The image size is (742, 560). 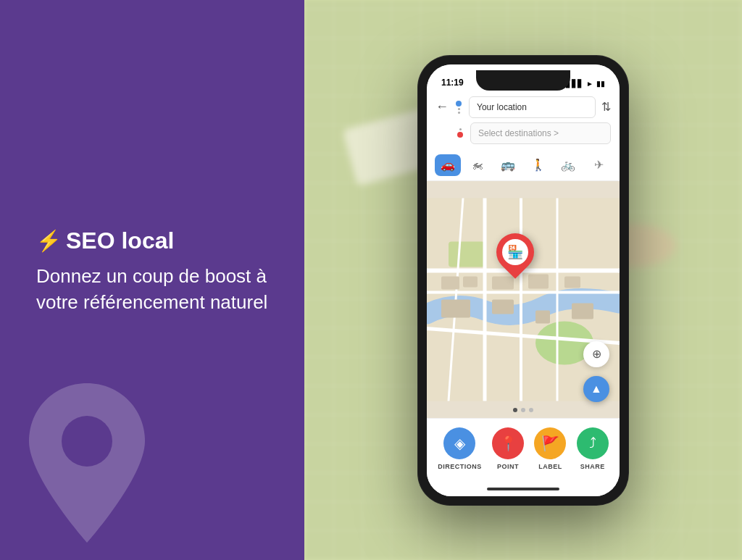 I want to click on transport-bar: 🚗 🏍 🚌 🚶 🚲 ✈, so click(x=523, y=165).